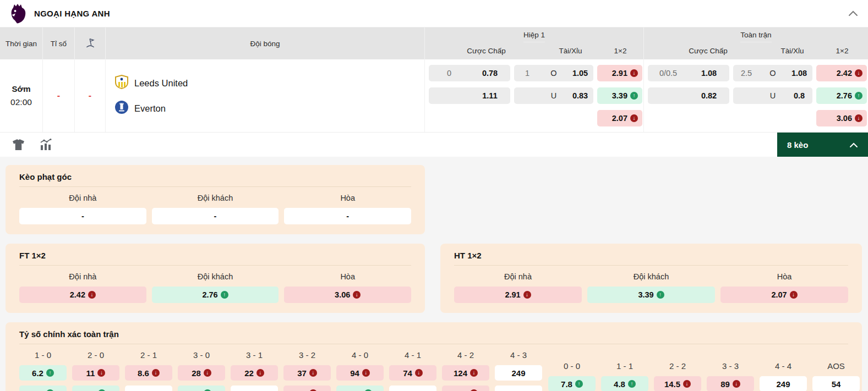  What do you see at coordinates (360, 373) in the screenshot?
I see `exact-odds-home: 94` at bounding box center [360, 373].